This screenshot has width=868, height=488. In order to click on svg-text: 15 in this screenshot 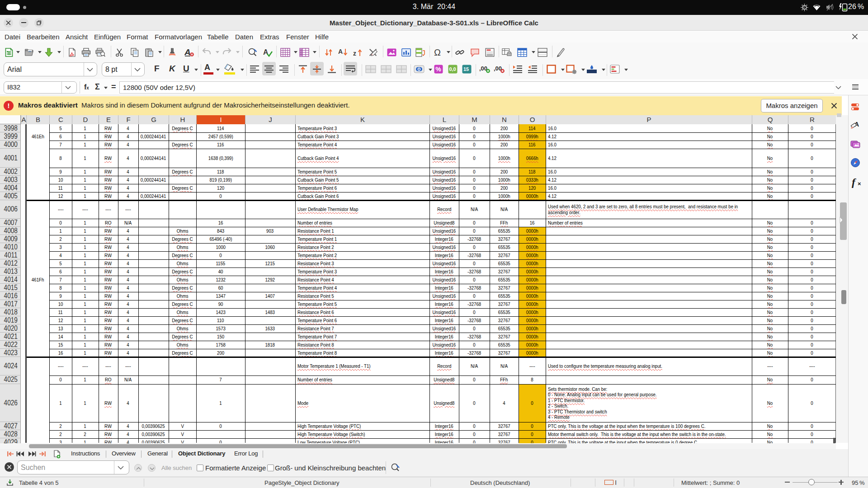, I will do `click(466, 69)`.